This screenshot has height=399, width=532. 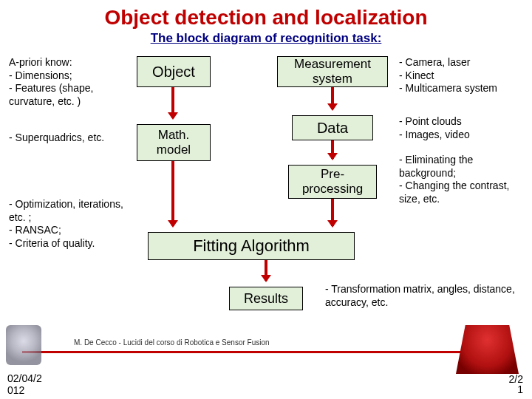 I want to click on box-measurement-system: Measurement system, so click(x=332, y=72).